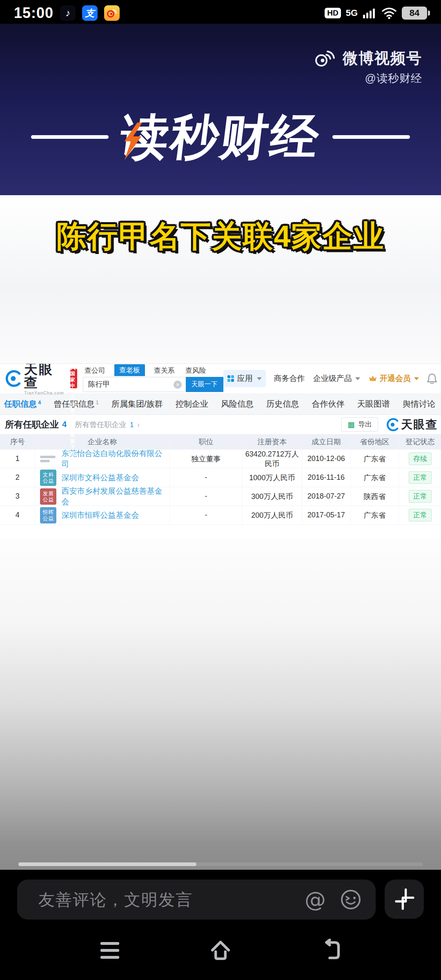 This screenshot has width=441, height=980. What do you see at coordinates (237, 404) in the screenshot?
I see `tab-risk-info: 风险信息` at bounding box center [237, 404].